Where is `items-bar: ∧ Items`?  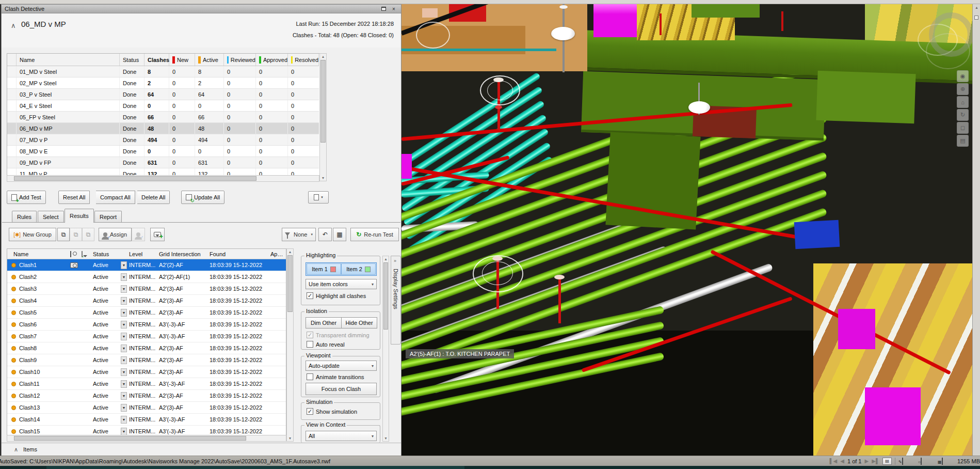
items-bar: ∧ Items is located at coordinates (201, 449).